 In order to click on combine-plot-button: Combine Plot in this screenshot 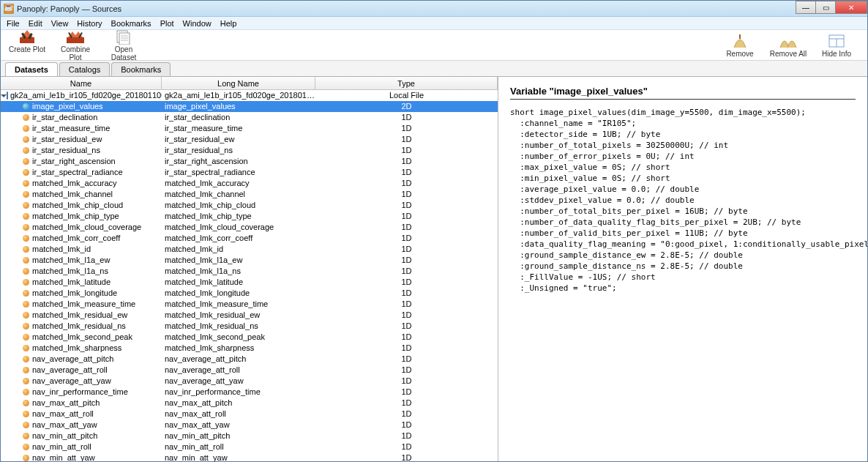, I will do `click(75, 45)`.